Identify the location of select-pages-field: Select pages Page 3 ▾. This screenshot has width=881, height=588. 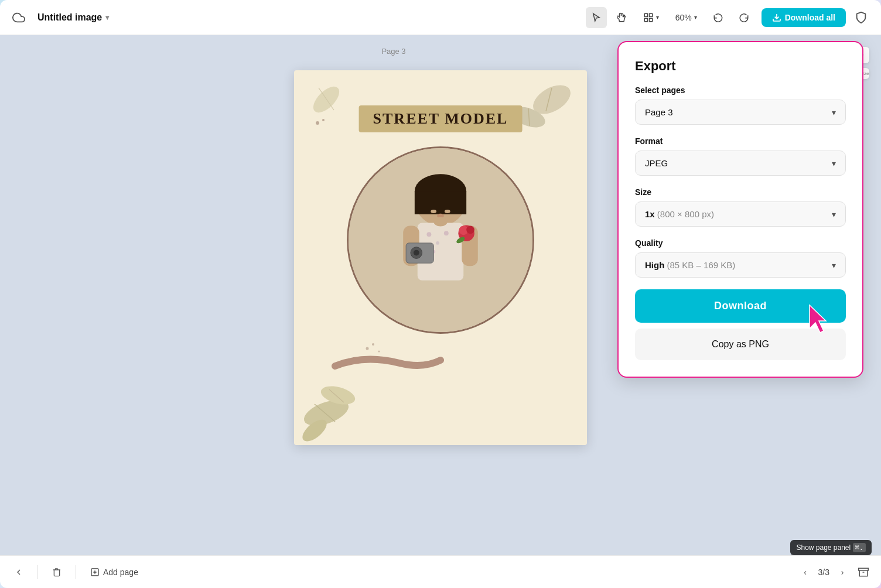
(740, 105).